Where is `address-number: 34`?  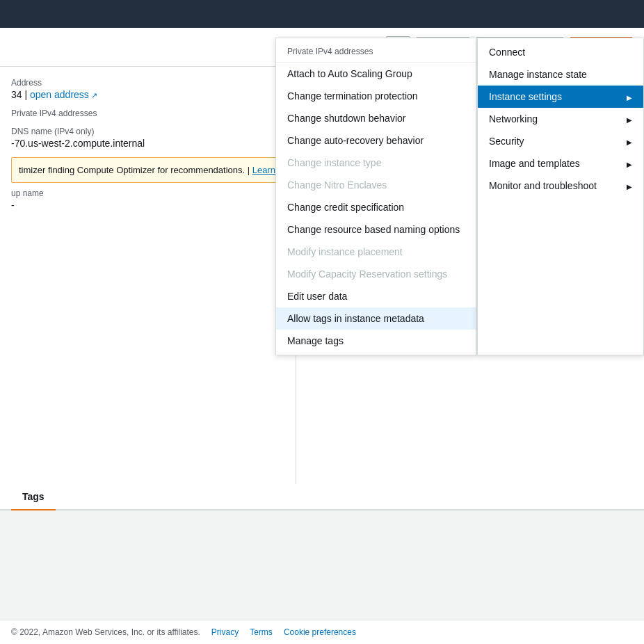 address-number: 34 is located at coordinates (17, 95).